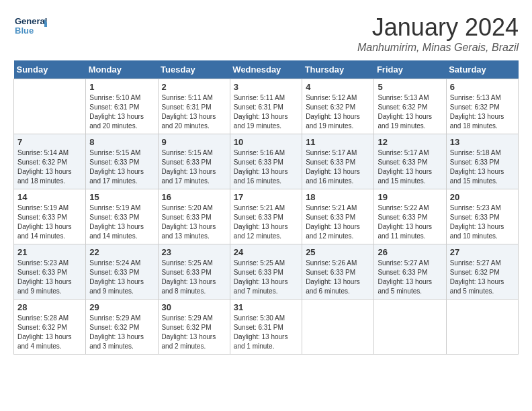  What do you see at coordinates (266, 70) in the screenshot?
I see `weekday-header: Wednesday` at bounding box center [266, 70].